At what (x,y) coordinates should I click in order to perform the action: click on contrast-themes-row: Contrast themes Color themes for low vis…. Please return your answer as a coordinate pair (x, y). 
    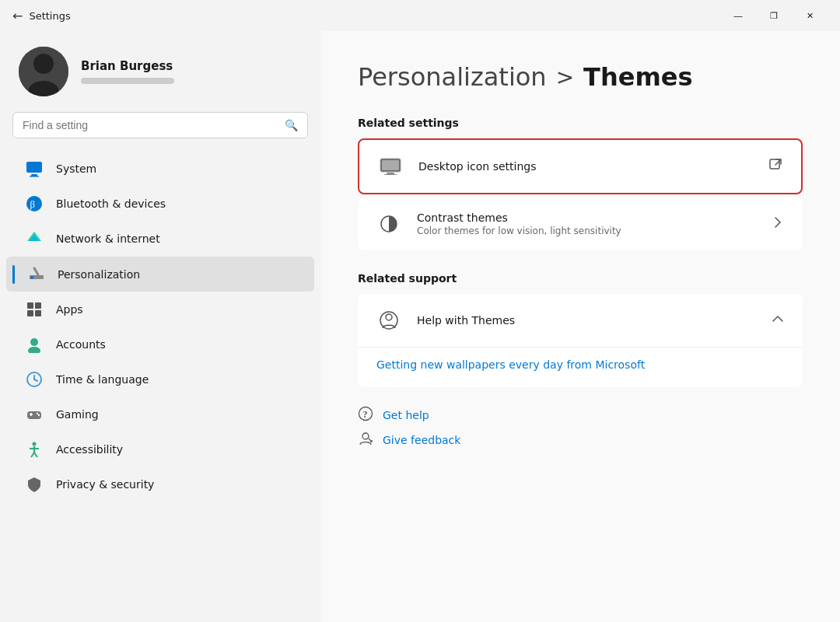
    Looking at the image, I should click on (580, 224).